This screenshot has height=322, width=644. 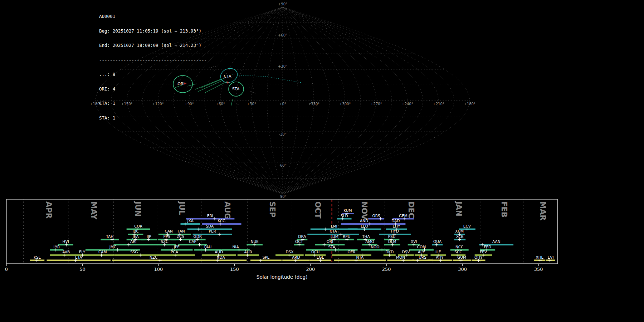 What do you see at coordinates (66, 252) in the screenshot?
I see `shower-label-AVB: AVB` at bounding box center [66, 252].